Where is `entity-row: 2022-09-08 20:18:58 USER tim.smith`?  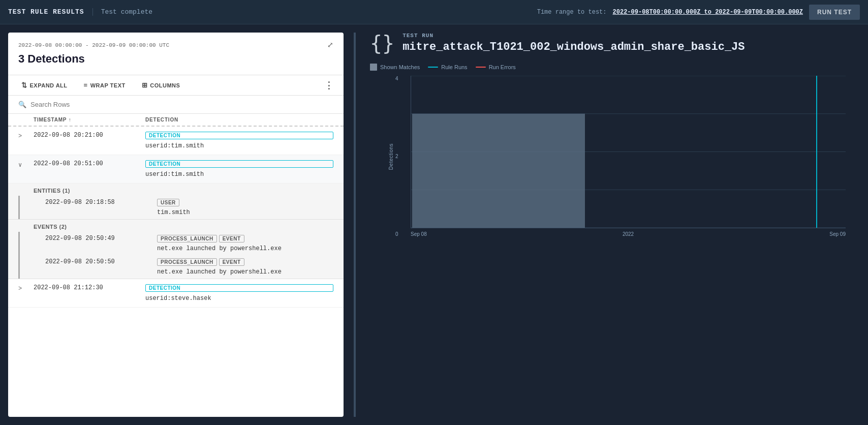 entity-row: 2022-09-08 20:18:58 USER tim.smith is located at coordinates (181, 207).